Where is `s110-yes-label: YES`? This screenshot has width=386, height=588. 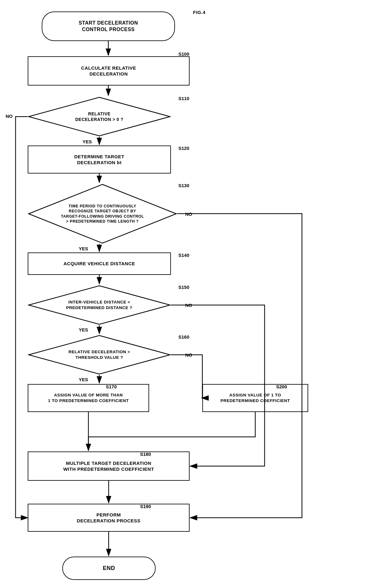
s110-yes-label: YES is located at coordinates (87, 142).